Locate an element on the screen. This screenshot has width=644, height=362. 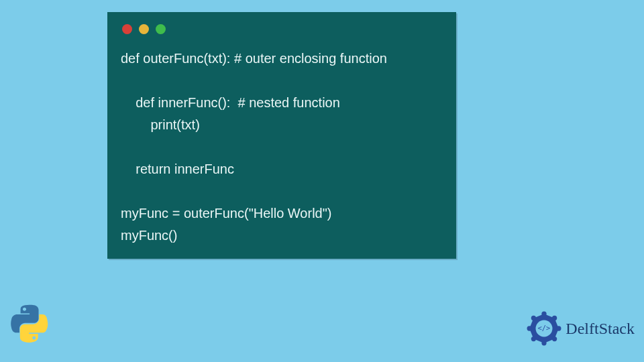
window-traffic-lights is located at coordinates (285, 29).